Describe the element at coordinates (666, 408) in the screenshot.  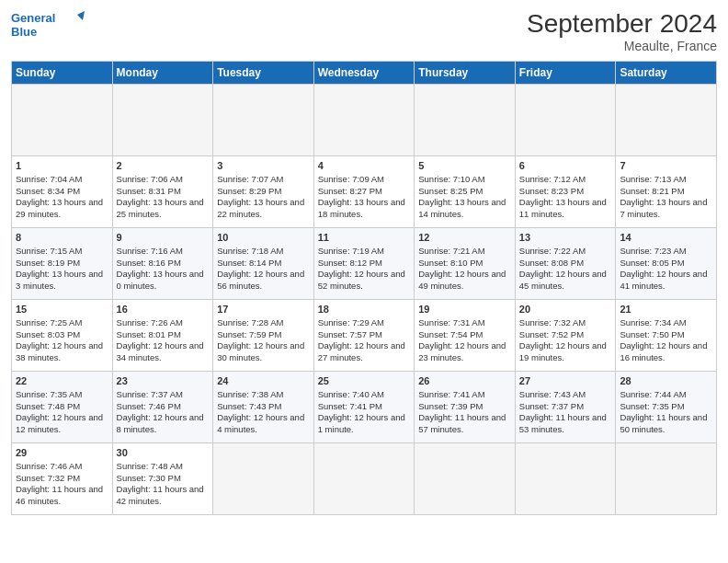
I see `table-row: 28Sunrise: 7:44 AMSunset: 7:35 PMDayligh…` at that location.